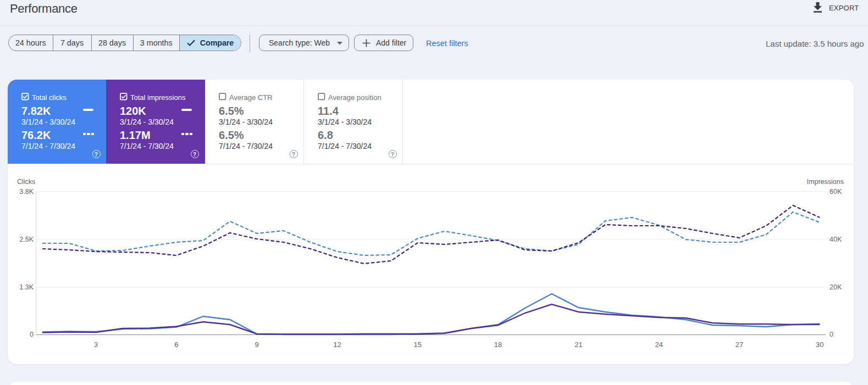 Image resolution: width=868 pixels, height=385 pixels. I want to click on svg-text: 24, so click(659, 345).